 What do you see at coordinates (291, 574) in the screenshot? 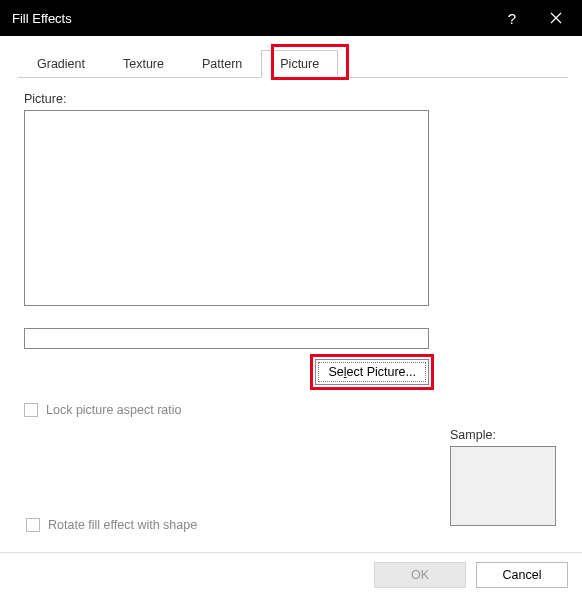
I see `dialog-footer: OK Cancel` at bounding box center [291, 574].